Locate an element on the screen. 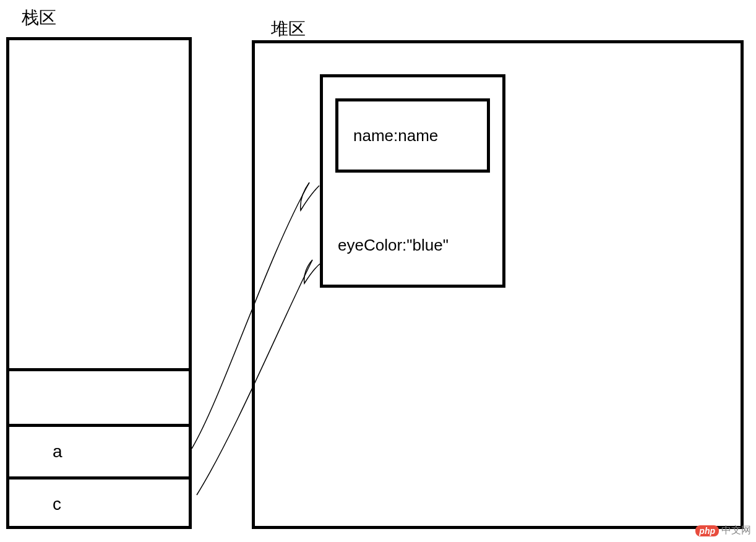  stack-row-c: c is located at coordinates (99, 502).